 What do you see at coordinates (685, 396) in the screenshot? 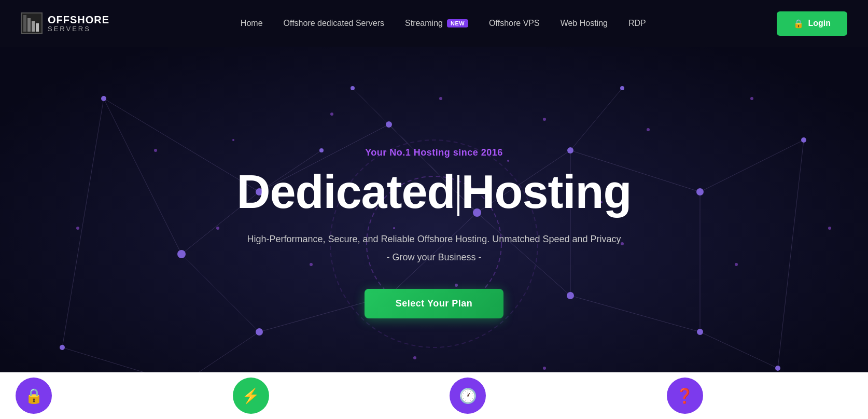
I see `card-icon-3: ❓` at bounding box center [685, 396].